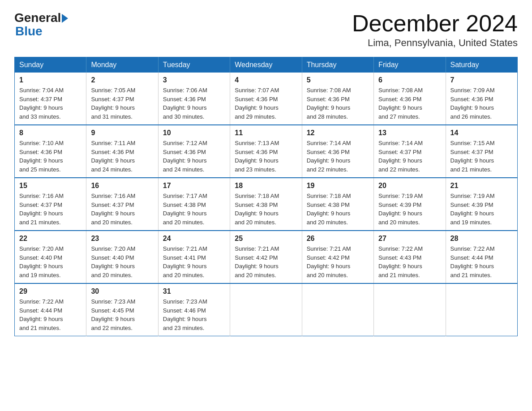  I want to click on calendar-cell: 22Sunrise: 7:20 AMSunset: 4:40 PMDayligh…, so click(51, 257).